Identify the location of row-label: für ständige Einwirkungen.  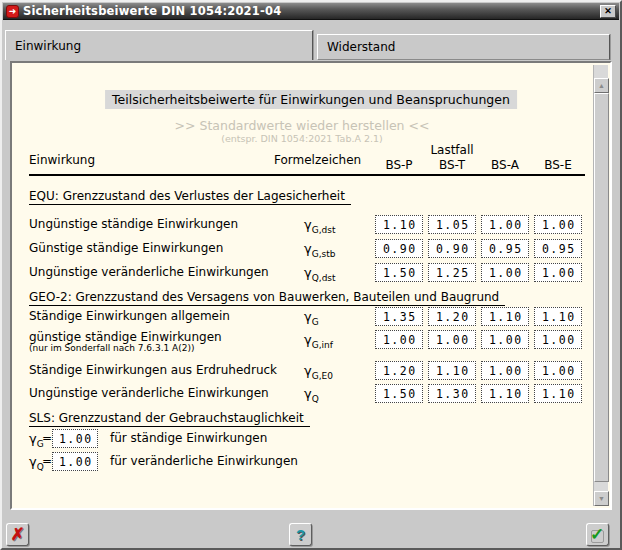
(188, 438).